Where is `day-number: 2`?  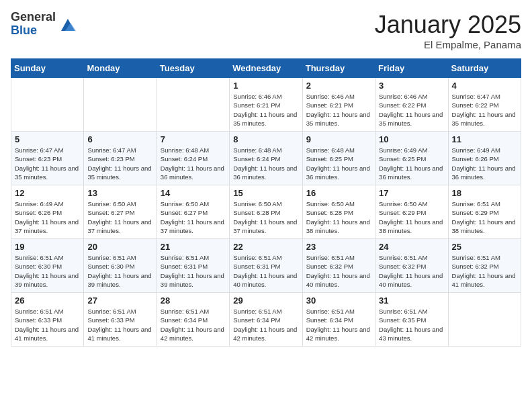
day-number: 2 is located at coordinates (339, 86).